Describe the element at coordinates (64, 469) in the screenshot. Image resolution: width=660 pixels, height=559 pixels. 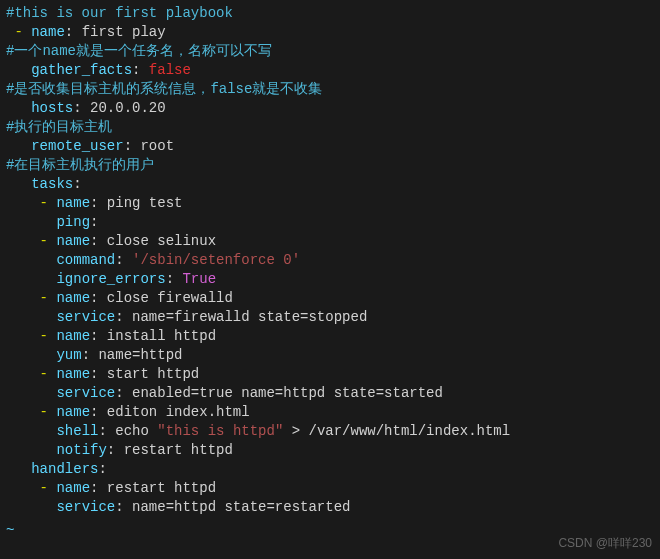
I see `code-token: handlers` at that location.